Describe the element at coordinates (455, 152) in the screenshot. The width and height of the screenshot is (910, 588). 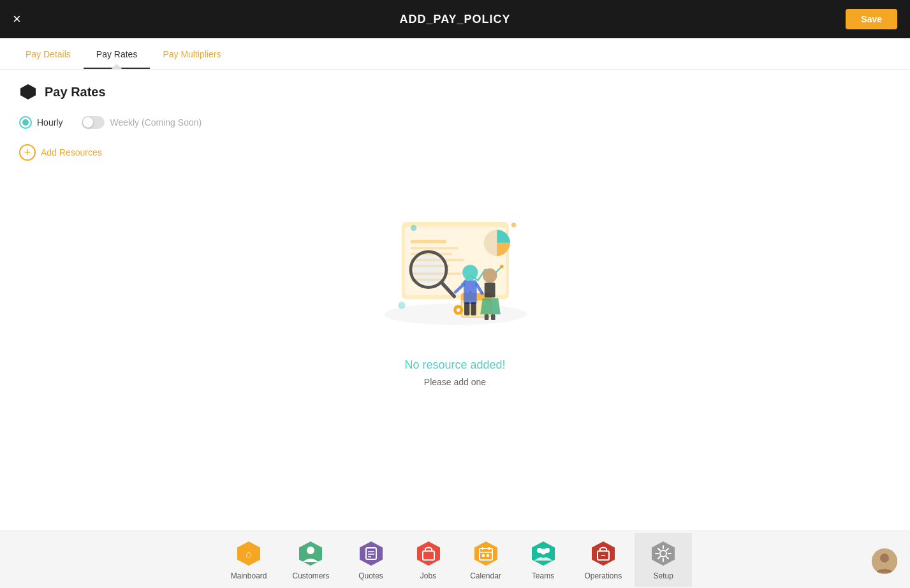
I see `add-resources-button: + Add Resources` at that location.